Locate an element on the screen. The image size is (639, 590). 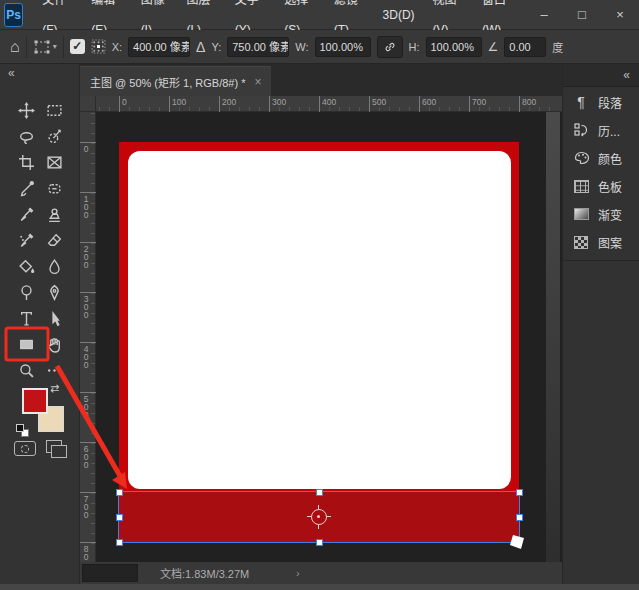
eyedropper-tool is located at coordinates (26, 188).